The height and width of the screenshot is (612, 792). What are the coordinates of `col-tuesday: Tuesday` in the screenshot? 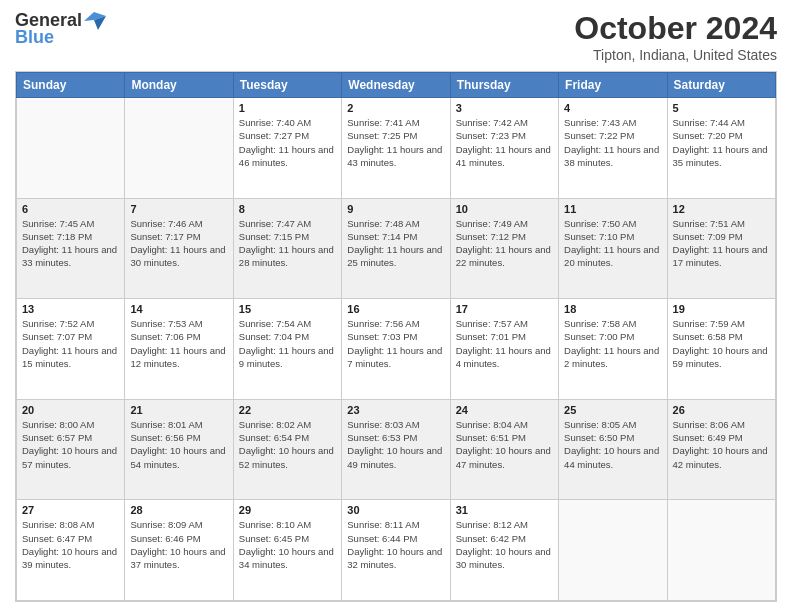 It's located at (287, 86).